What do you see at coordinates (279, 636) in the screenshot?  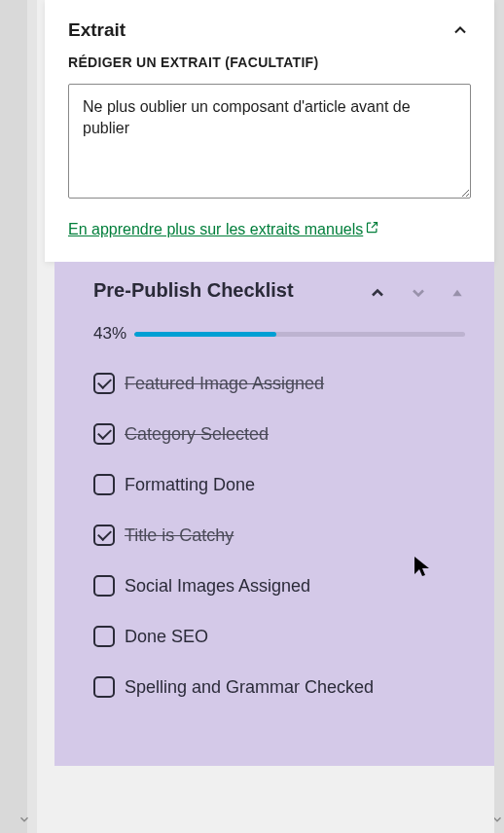 I see `checklist-item: Done SEO` at bounding box center [279, 636].